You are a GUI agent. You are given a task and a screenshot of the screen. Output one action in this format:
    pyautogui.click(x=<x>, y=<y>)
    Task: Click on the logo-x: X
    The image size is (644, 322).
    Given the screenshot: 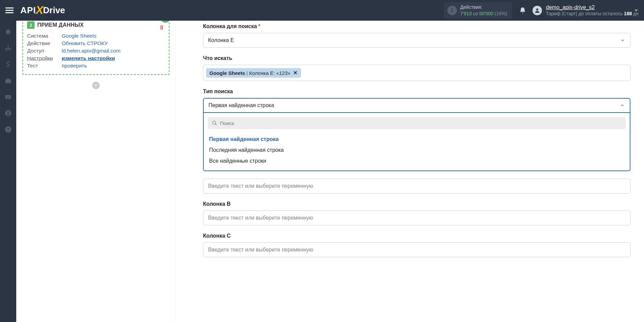 What is the action you would take?
    pyautogui.click(x=39, y=10)
    